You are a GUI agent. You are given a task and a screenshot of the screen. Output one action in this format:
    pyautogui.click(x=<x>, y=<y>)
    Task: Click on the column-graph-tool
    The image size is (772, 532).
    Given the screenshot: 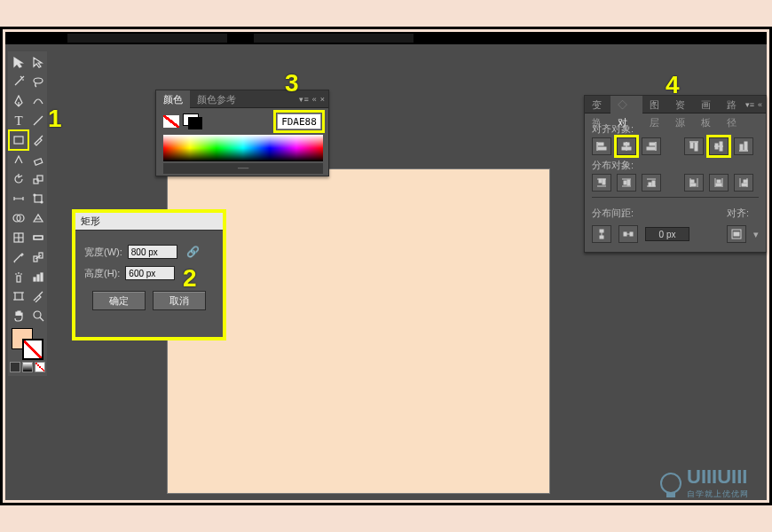 What is the action you would take?
    pyautogui.click(x=38, y=277)
    